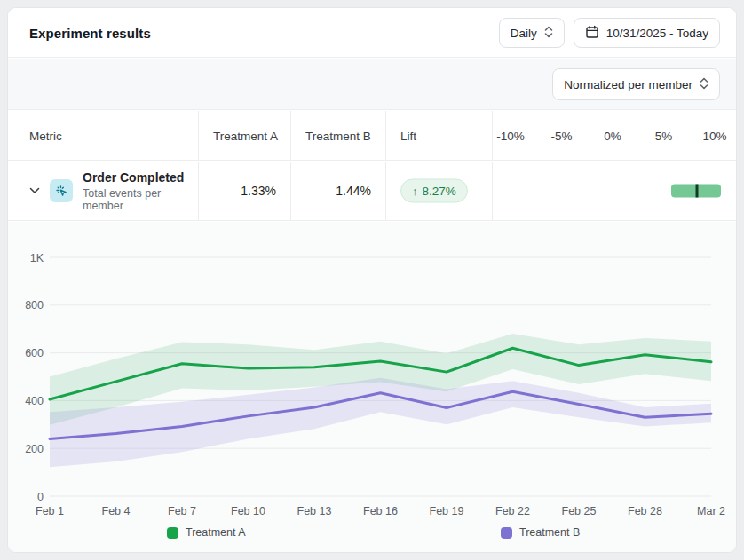 The image size is (744, 560). What do you see at coordinates (439, 135) in the screenshot?
I see `column-header-lift: Lift` at bounding box center [439, 135].